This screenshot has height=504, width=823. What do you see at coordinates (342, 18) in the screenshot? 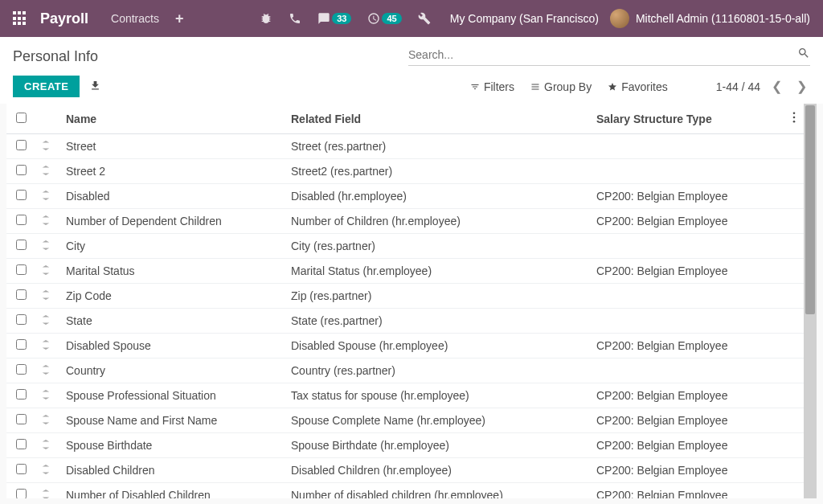
I see `messages-badge: 33` at bounding box center [342, 18].